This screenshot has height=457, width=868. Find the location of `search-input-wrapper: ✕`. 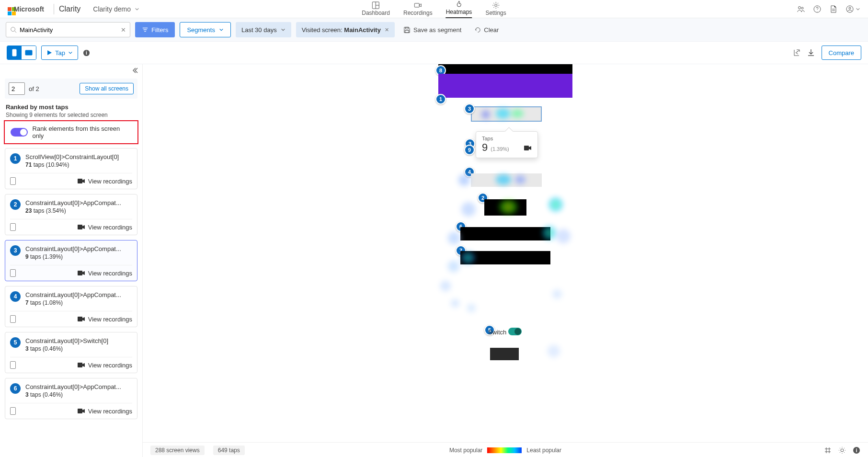

search-input-wrapper: ✕ is located at coordinates (68, 30).